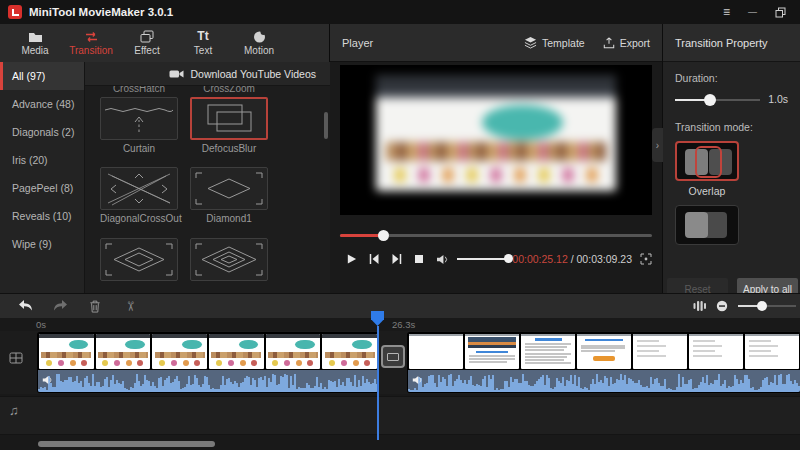 The height and width of the screenshot is (450, 800). What do you see at coordinates (35, 43) in the screenshot?
I see `tab-media: Media` at bounding box center [35, 43].